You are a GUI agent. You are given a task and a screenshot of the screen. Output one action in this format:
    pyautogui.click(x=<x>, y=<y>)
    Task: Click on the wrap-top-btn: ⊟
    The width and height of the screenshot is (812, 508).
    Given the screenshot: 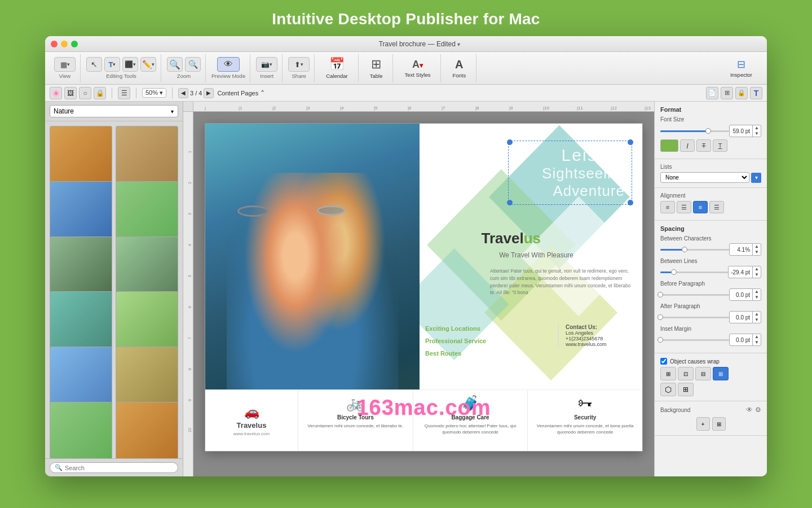 What is the action you would take?
    pyautogui.click(x=703, y=374)
    